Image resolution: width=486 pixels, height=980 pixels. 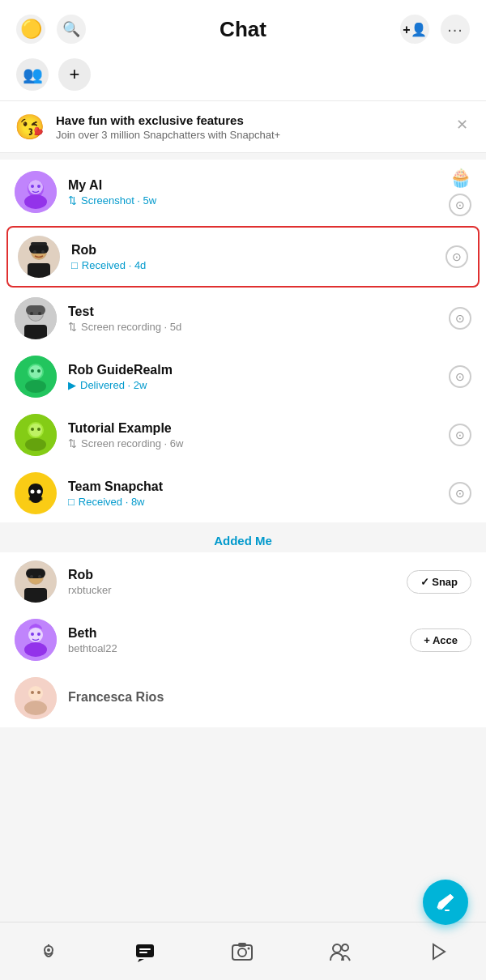 I want to click on header-right: +👤 ···, so click(x=435, y=29).